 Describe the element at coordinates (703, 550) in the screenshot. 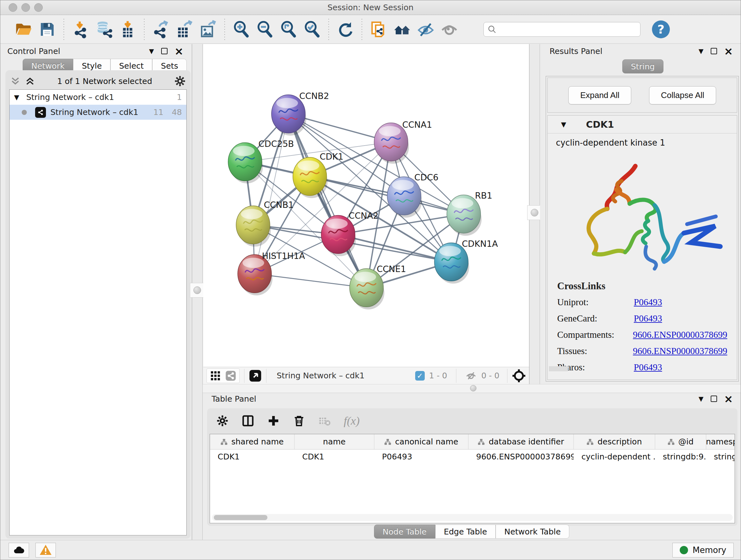

I see `memory-button: Memory` at that location.